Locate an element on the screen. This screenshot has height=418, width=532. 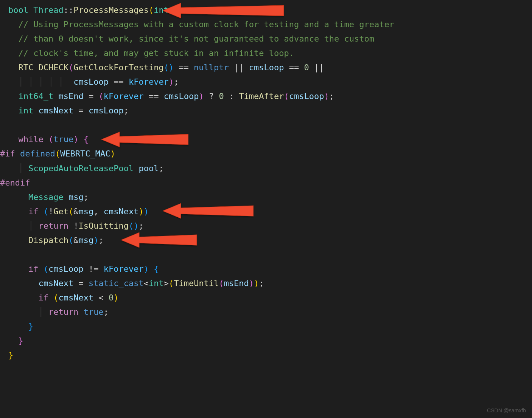
code-line: if (cmsNext < 0) is located at coordinates (270, 298).